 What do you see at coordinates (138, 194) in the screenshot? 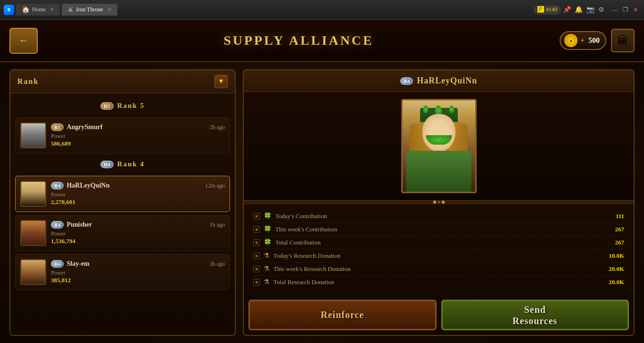
I see `member-info: R4 HaRLeyQuiNn 12m ago Power 2,278,601` at bounding box center [138, 194].